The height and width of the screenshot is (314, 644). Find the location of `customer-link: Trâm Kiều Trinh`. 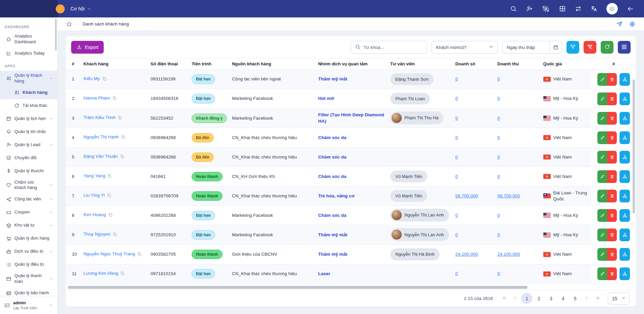

customer-link: Trâm Kiều Trinh is located at coordinates (100, 117).